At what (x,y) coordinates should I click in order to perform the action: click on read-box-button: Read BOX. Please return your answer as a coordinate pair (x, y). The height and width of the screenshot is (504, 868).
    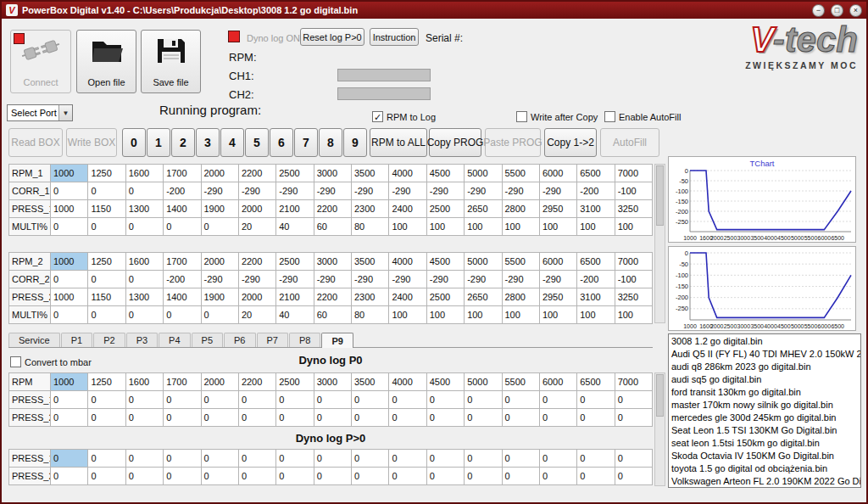
    Looking at the image, I should click on (36, 143).